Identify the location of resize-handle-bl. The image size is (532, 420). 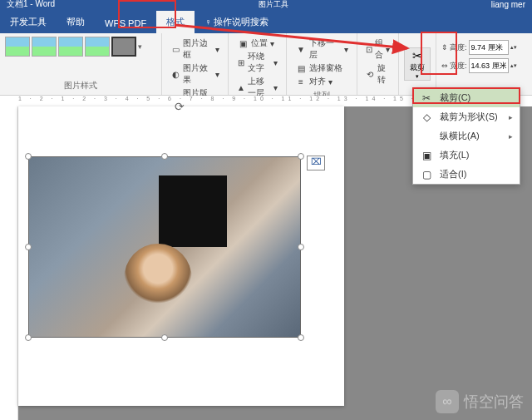
(28, 338).